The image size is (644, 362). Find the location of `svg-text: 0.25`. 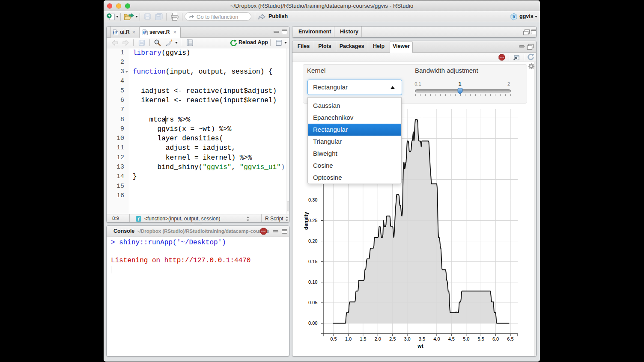

svg-text: 0.25 is located at coordinates (313, 220).